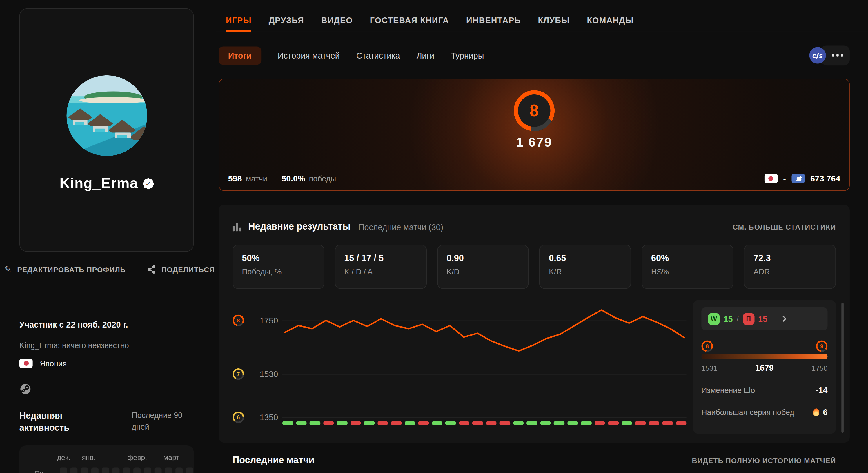  Describe the element at coordinates (99, 183) in the screenshot. I see `username: King_Erma` at that location.